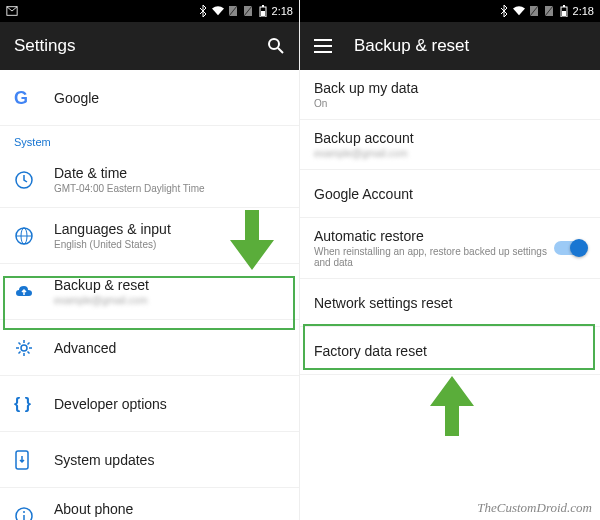 Image resolution: width=600 pixels, height=520 pixels. I want to click on item-sub: English (United States), so click(170, 244).